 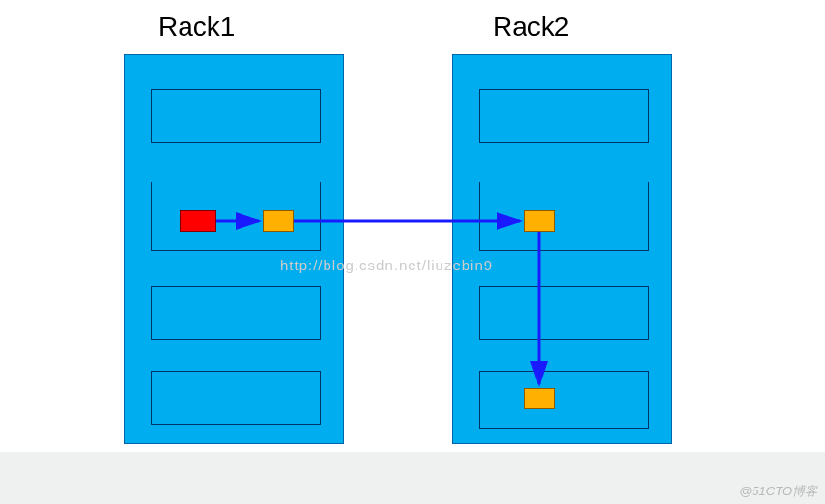 What do you see at coordinates (198, 221) in the screenshot?
I see `source-block` at bounding box center [198, 221].